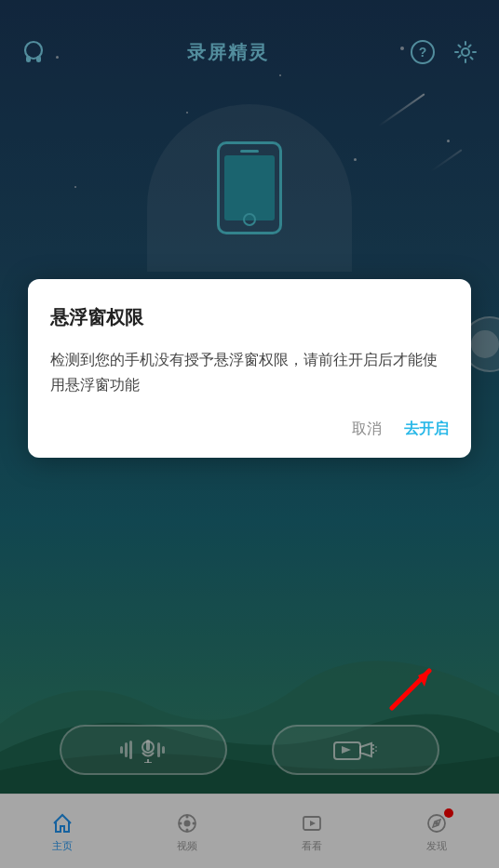  Describe the element at coordinates (250, 372) in the screenshot. I see `dialog-content: 检测到您的手机没有授予悬浮窗权限，请前往开启后才能使用悬浮窗功能` at that location.